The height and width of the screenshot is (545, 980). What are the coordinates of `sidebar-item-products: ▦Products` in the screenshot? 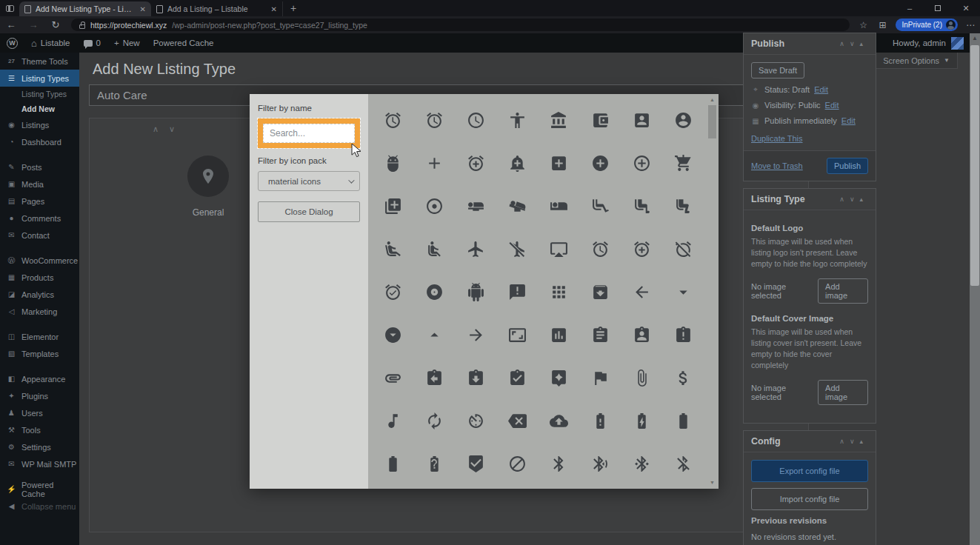 It's located at (40, 277).